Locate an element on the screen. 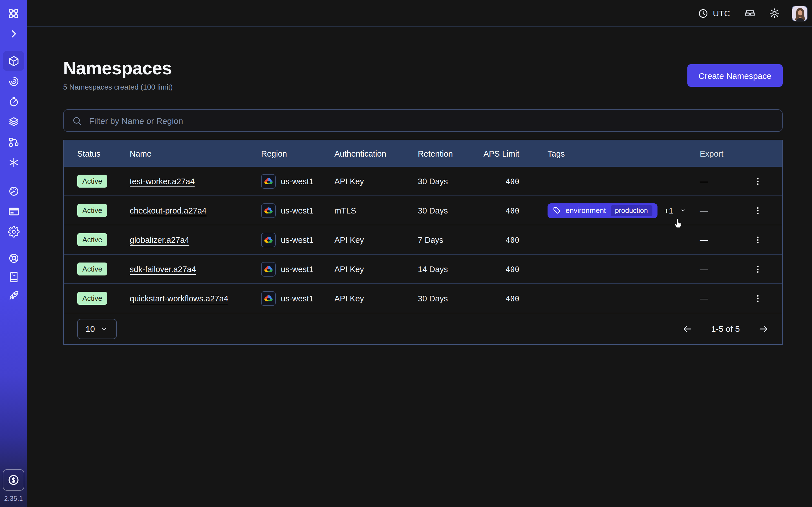 Image resolution: width=812 pixels, height=507 pixels. row-menu-cell is located at coordinates (758, 269).